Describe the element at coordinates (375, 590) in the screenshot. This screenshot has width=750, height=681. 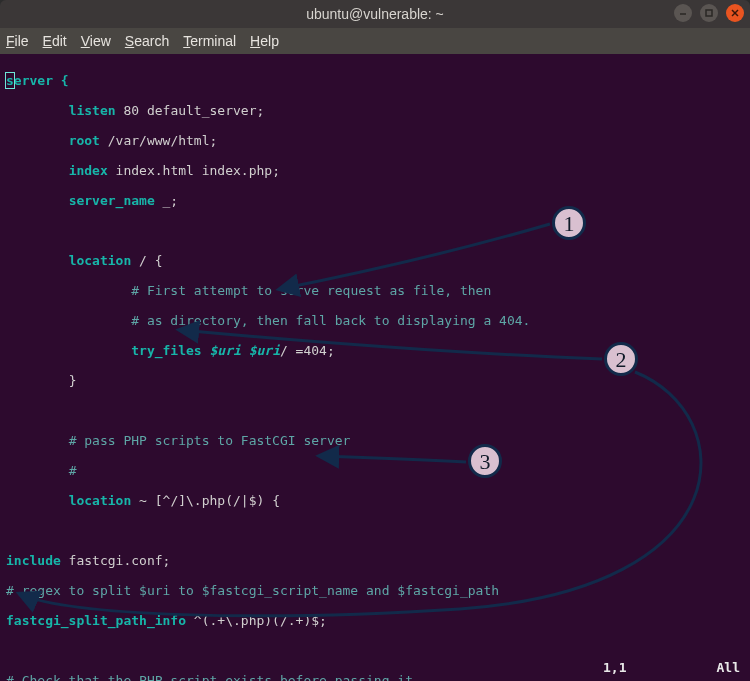
I see `code-line: # regex to split $uri to $fastcgi_script…` at that location.